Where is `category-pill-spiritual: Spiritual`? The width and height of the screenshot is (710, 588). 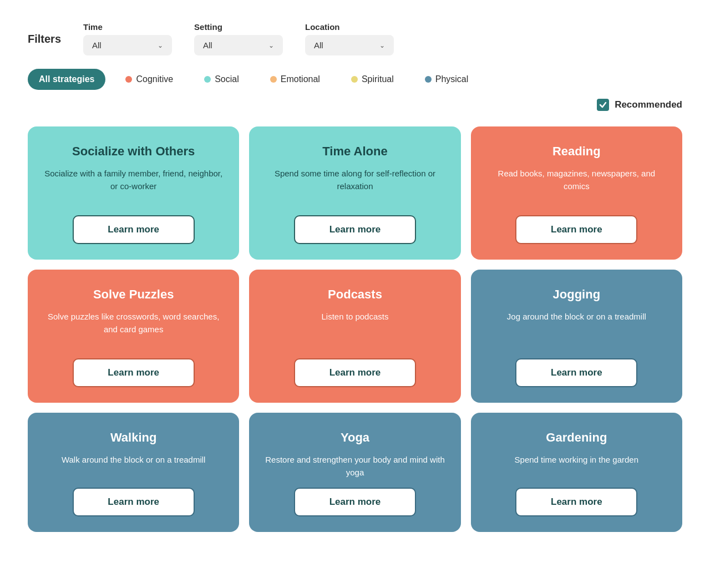
category-pill-spiritual: Spiritual is located at coordinates (373, 79).